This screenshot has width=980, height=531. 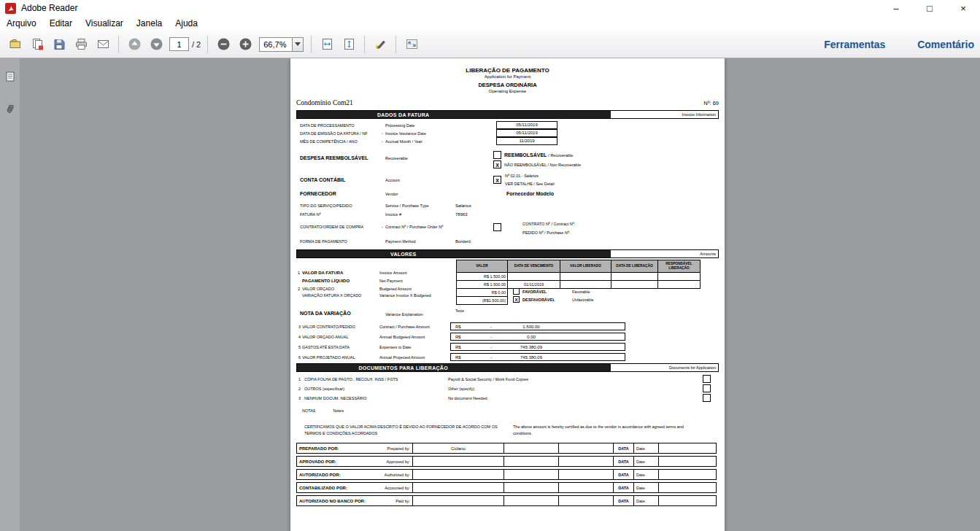 What do you see at coordinates (508, 368) in the screenshot?
I see `section-header-documentos: DOCUMENTOS PARA LIBERAÇÃO Documents for …` at bounding box center [508, 368].